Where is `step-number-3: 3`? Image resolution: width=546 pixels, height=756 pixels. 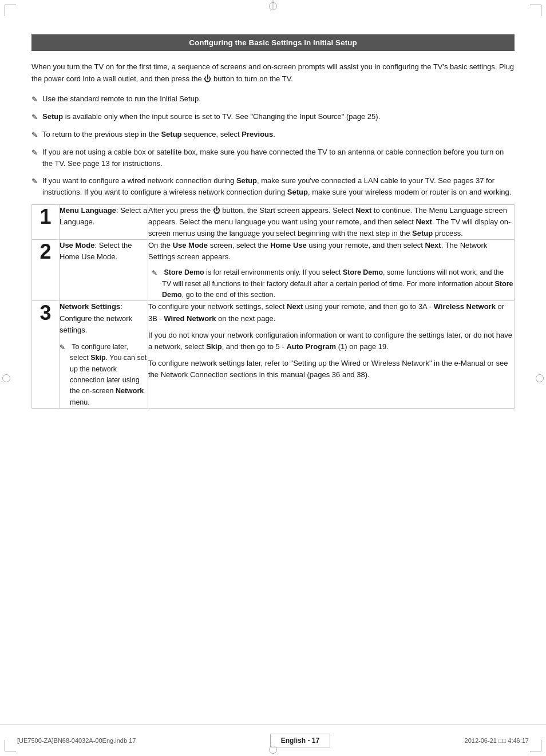 step-number-3: 3 is located at coordinates (46, 355).